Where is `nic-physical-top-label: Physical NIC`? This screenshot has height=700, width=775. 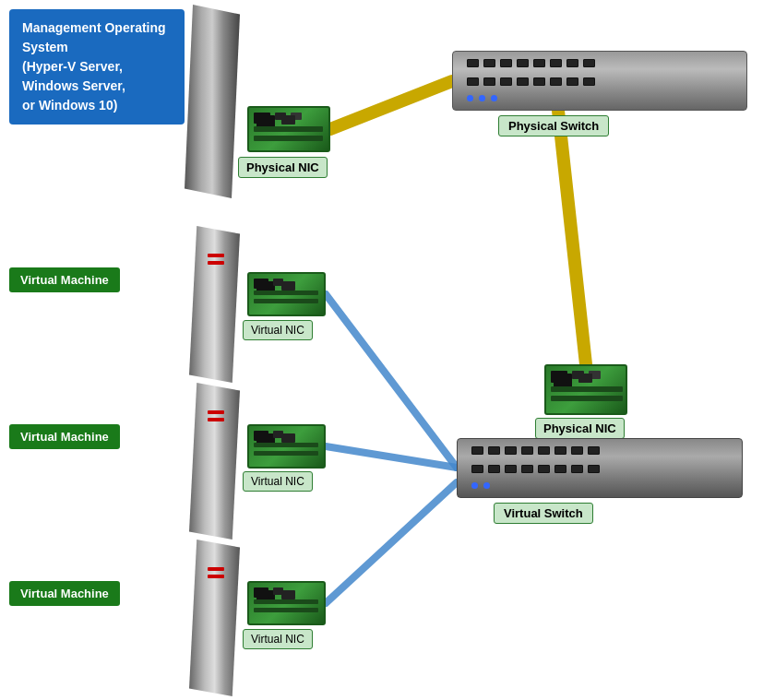
nic-physical-top-label: Physical NIC is located at coordinates (282, 168).